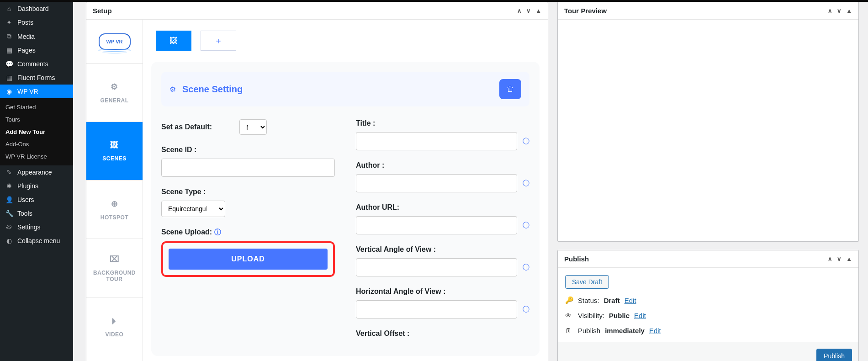  What do you see at coordinates (37, 156) in the screenshot?
I see `submenu-license: WP VR License` at bounding box center [37, 156].